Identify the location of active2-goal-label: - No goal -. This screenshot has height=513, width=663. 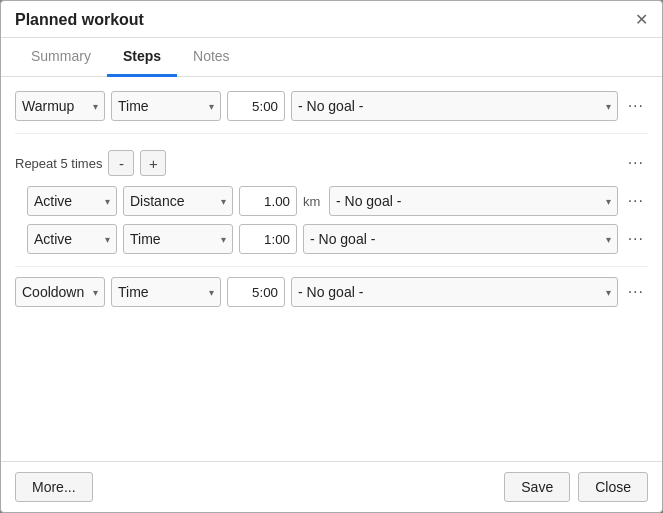
(342, 239).